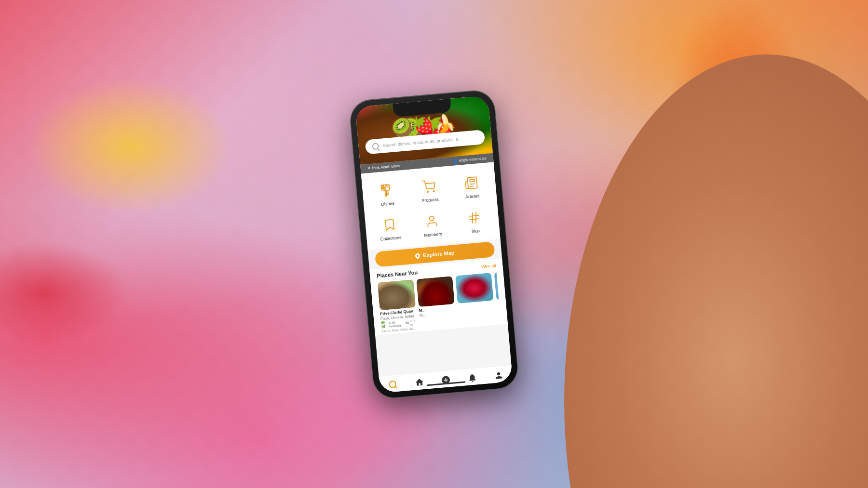 Image resolution: width=868 pixels, height=488 pixels. I want to click on explore-map-label: Explore Map, so click(439, 254).